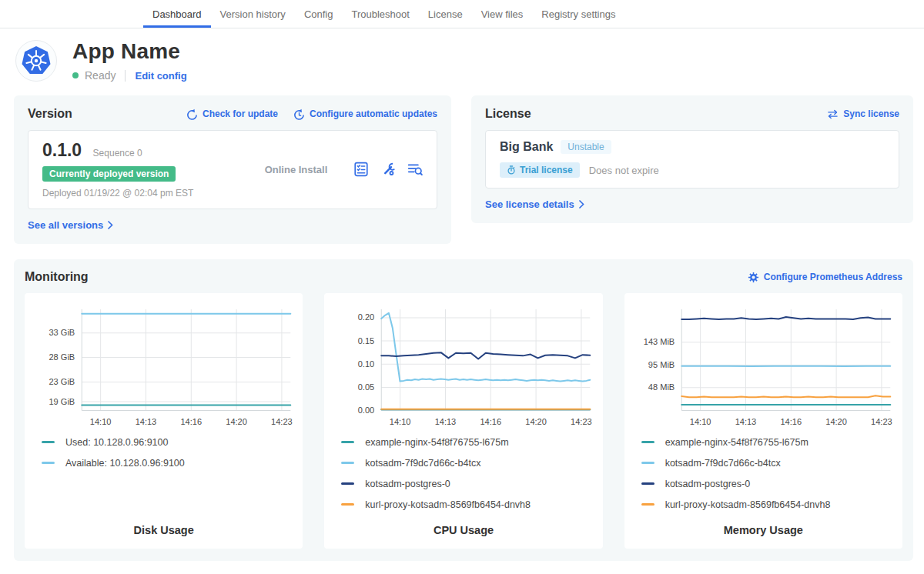  Describe the element at coordinates (367, 387) in the screenshot. I see `svg-text: 0.05` at that location.